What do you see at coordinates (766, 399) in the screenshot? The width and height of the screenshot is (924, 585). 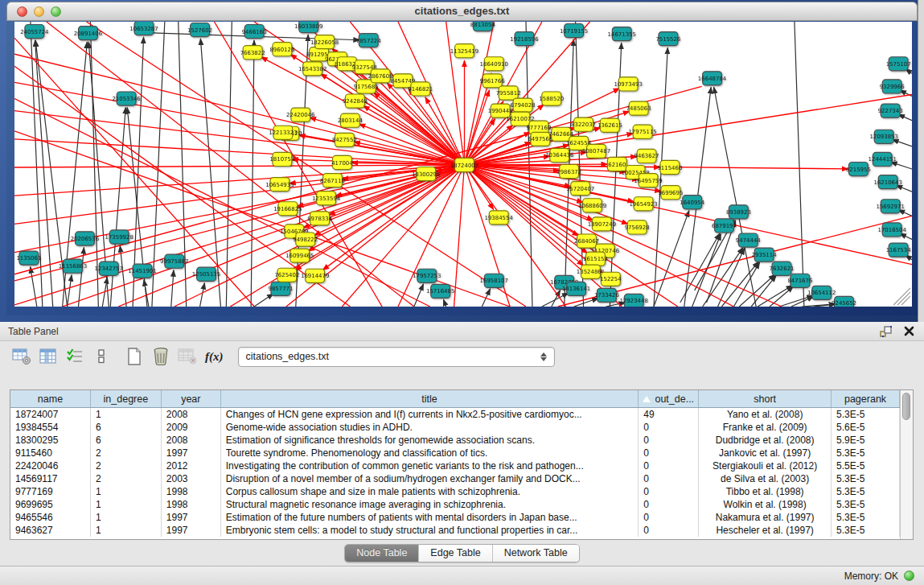 I see `column-header-short: short` at bounding box center [766, 399].